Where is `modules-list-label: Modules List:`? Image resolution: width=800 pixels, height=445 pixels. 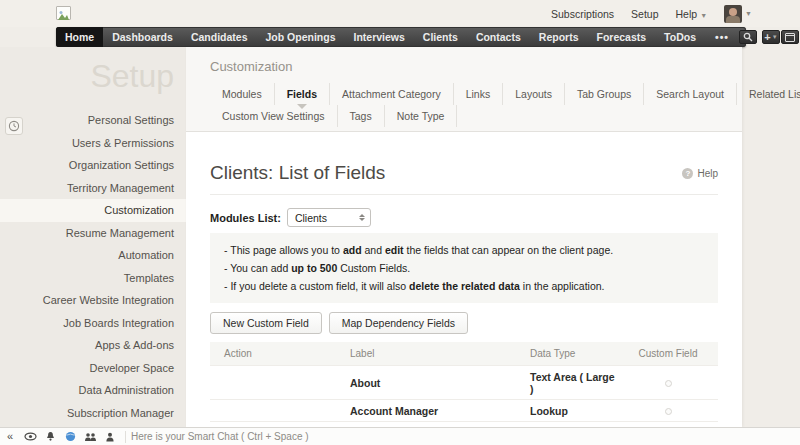
modules-list-label: Modules List: is located at coordinates (246, 218).